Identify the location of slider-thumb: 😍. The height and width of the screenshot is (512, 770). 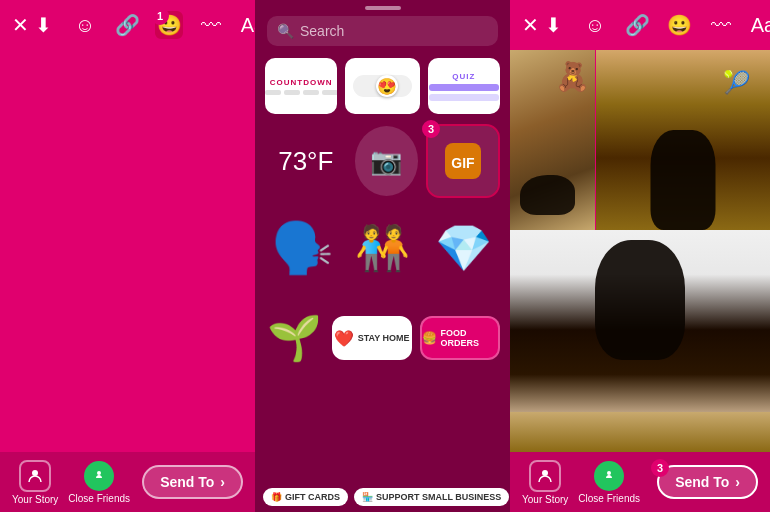
(387, 86).